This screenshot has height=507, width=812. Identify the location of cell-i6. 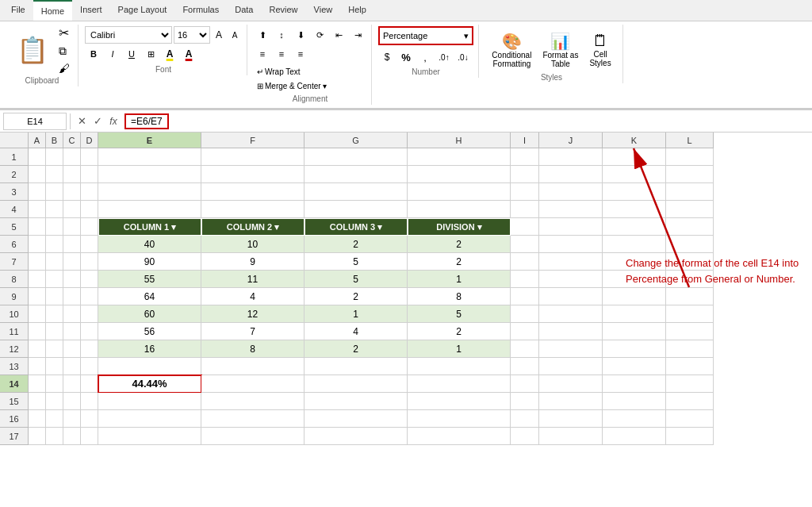
(525, 244).